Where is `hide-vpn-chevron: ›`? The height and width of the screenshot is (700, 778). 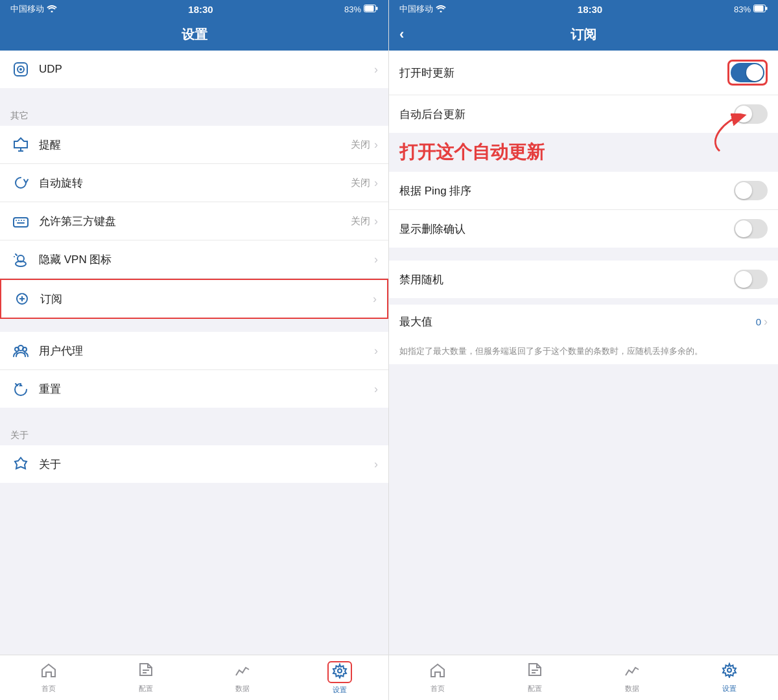 hide-vpn-chevron: › is located at coordinates (376, 259).